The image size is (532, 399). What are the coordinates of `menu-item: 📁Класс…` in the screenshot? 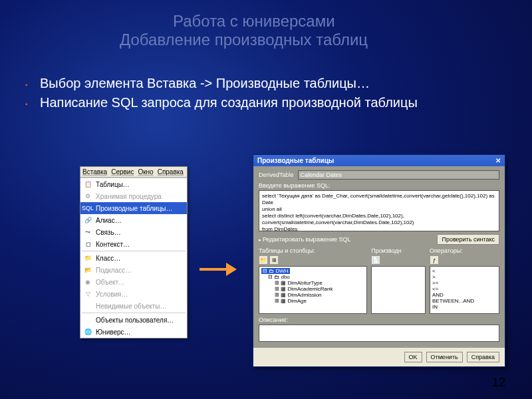 It's located at (134, 258).